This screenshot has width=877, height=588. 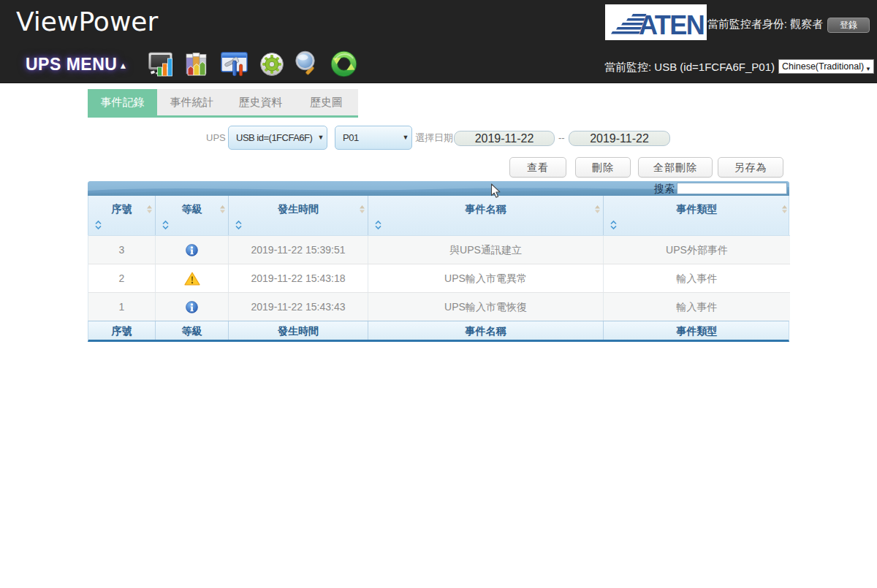 I want to click on table-row: 3 2019-11-22 15:39:51 與UPS通訊建立 UPS外部事件, so click(x=439, y=250).